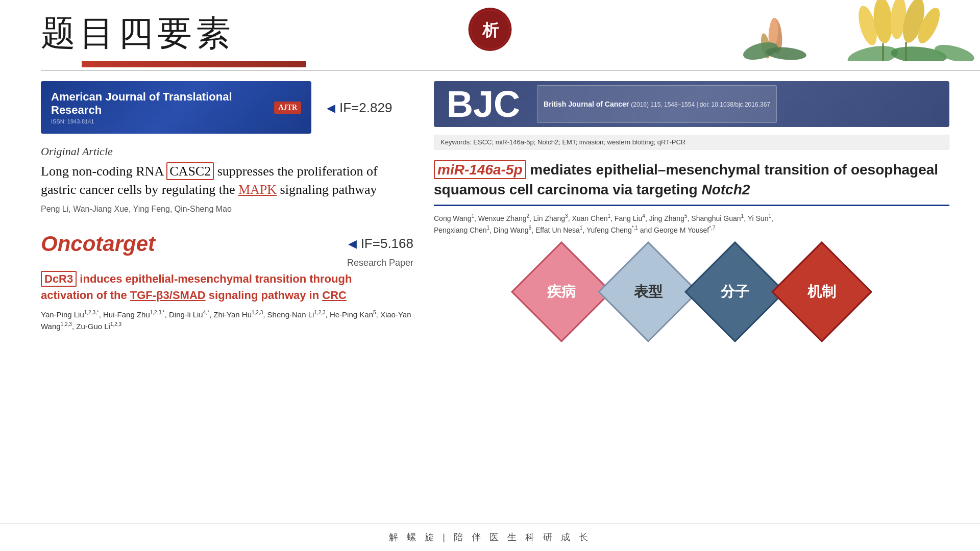  What do you see at coordinates (490, 30) in the screenshot?
I see `svg-text: 析` at bounding box center [490, 30].